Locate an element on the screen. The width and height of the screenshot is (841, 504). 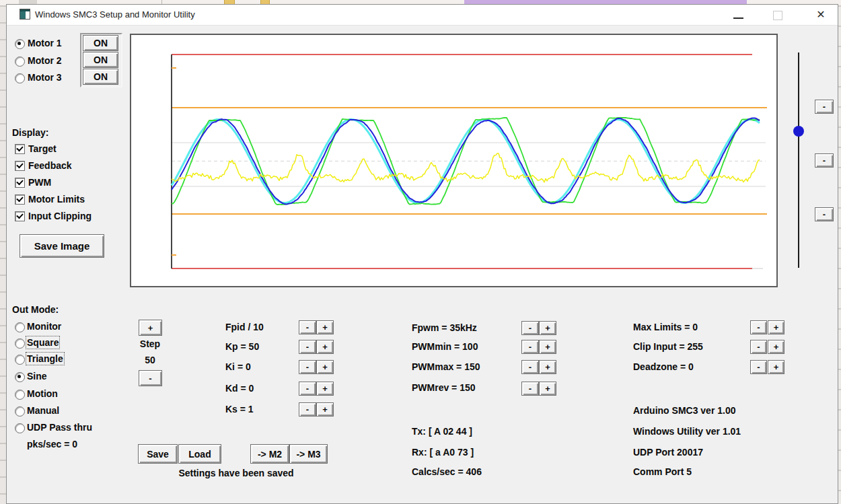
pwmmax-label: PWMmax = 150 is located at coordinates (446, 367).